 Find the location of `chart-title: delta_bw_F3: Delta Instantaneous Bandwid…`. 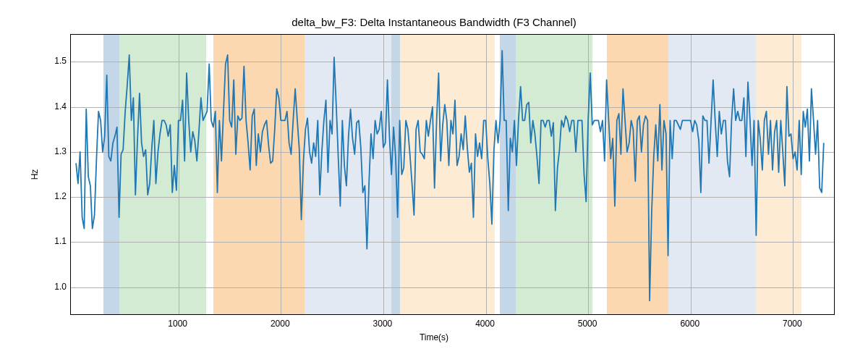

chart-title: delta_bw_F3: Delta Instantaneous Bandwid… is located at coordinates (434, 22).